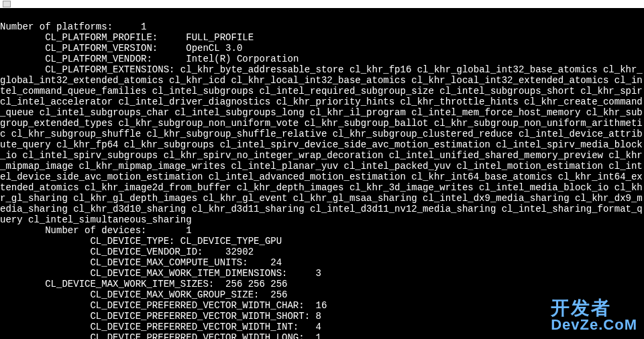 This screenshot has width=644, height=339. Describe the element at coordinates (200, 316) in the screenshot. I see `device-pvw-short-label: CL_DEVICE_PREFERRED_VECTOR_WIDTH_SHORT:` at that location.